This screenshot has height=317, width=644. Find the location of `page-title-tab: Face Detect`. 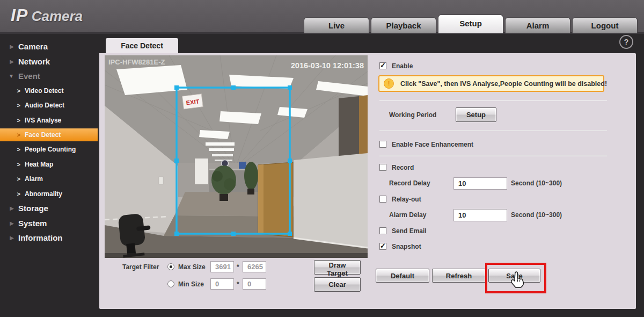

page-title-tab: Face Detect is located at coordinates (142, 46).